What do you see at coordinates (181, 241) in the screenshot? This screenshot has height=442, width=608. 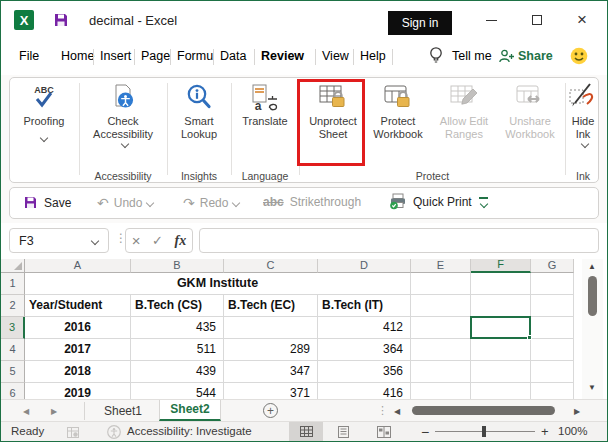 I see `insert-function-icon: fx` at bounding box center [181, 241].